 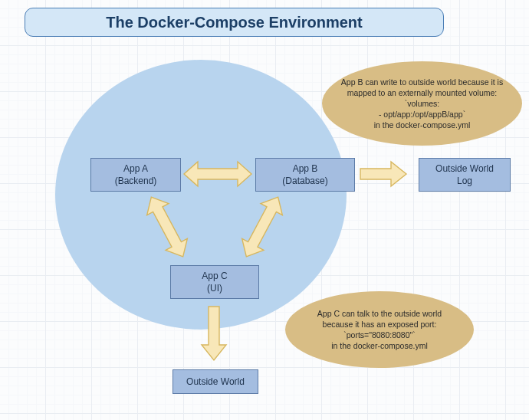 What do you see at coordinates (422, 114) in the screenshot?
I see `callout-top-l4: - opt/app:/opt/appB/app`` at bounding box center [422, 114].